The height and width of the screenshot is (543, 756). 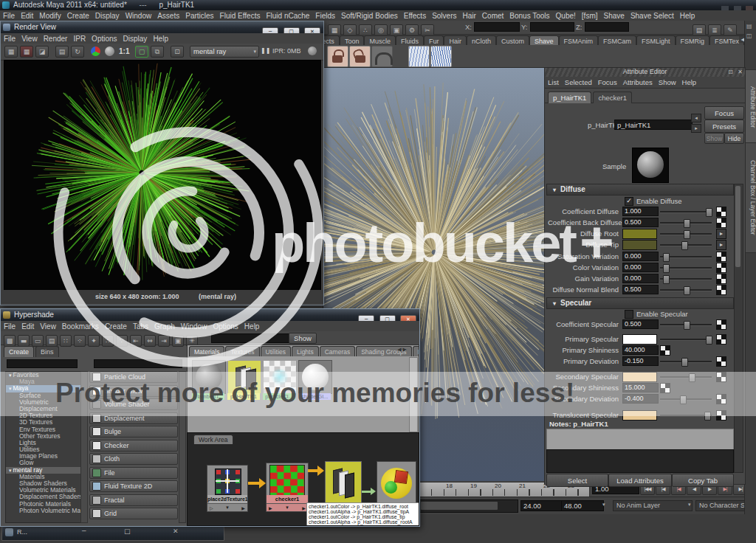 What do you see at coordinates (207, 351) in the screenshot?
I see `swatch-panel-tab: Materials` at bounding box center [207, 351].